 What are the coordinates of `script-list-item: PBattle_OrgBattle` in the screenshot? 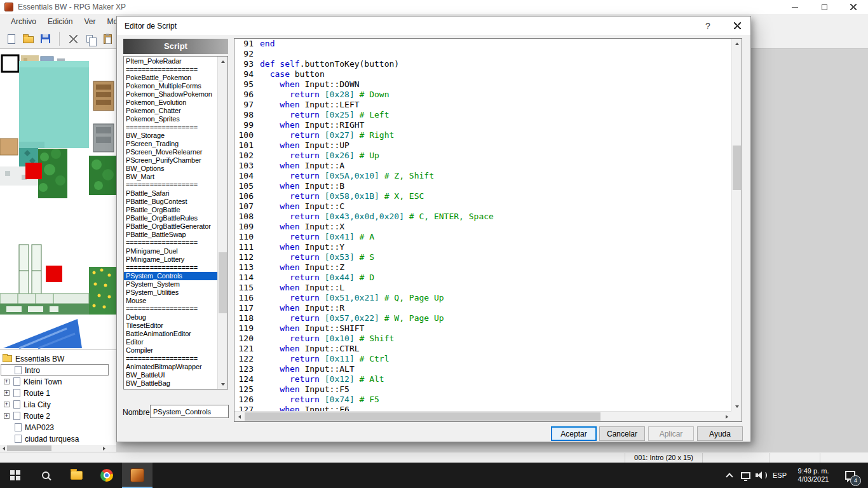 It's located at (170, 210).